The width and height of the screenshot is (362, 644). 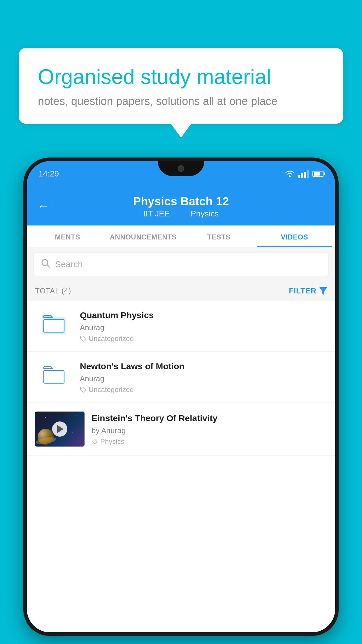 What do you see at coordinates (209, 442) in the screenshot?
I see `video-tag-3: Physics` at bounding box center [209, 442].